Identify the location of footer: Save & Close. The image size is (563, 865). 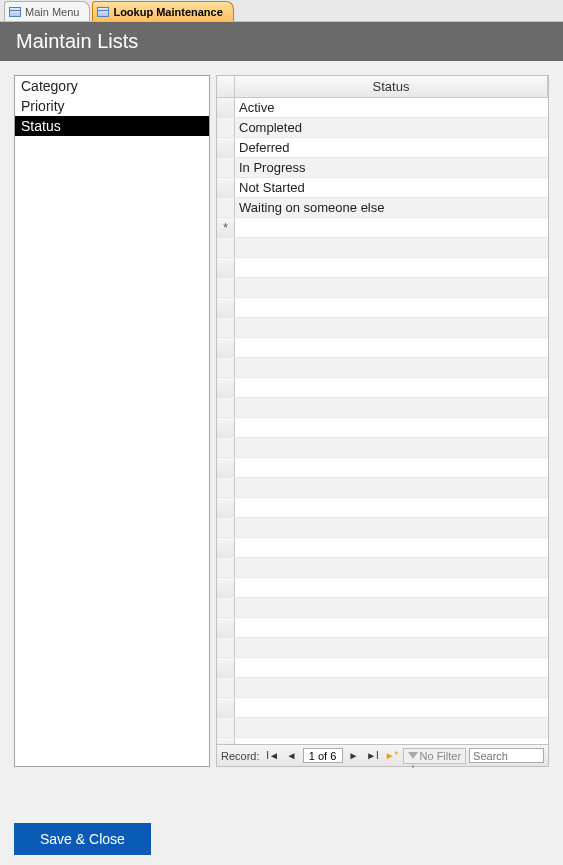
(82, 839).